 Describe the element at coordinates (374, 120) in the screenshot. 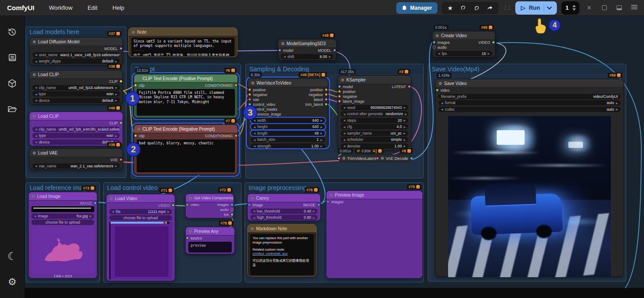

I see `widget-steps: steps20` at that location.